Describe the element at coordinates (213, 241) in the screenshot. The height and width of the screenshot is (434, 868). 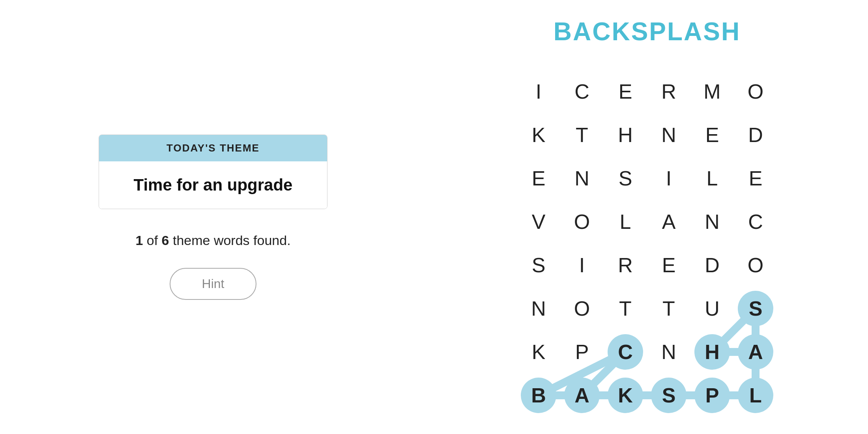
I see `progress-text: 1 of 6 theme words found.` at that location.